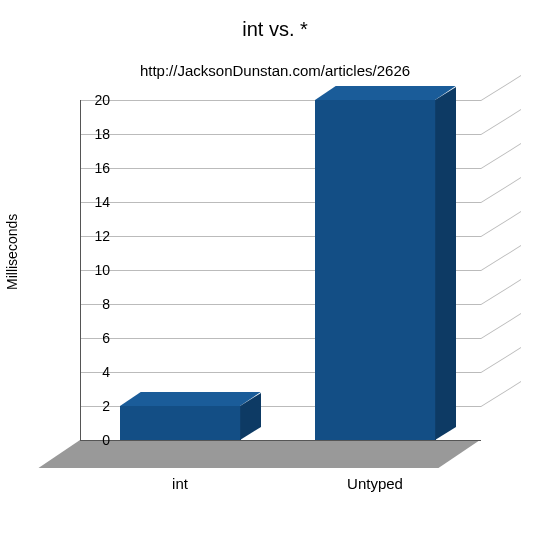 The height and width of the screenshot is (550, 550). I want to click on ytick: 6, so click(90, 338).